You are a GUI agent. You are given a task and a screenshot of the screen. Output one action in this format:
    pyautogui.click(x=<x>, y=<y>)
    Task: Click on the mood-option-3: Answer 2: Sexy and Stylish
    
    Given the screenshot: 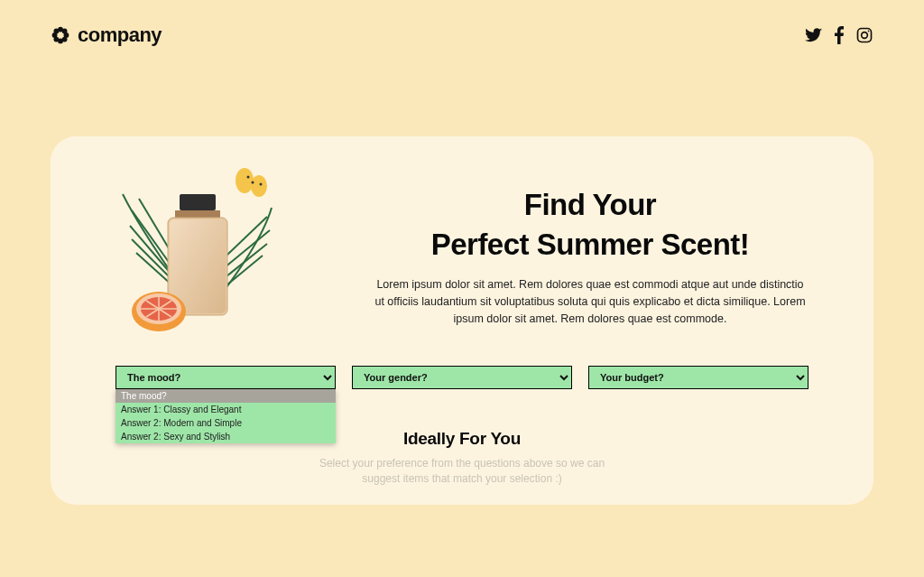 What is the action you would take?
    pyautogui.click(x=226, y=437)
    